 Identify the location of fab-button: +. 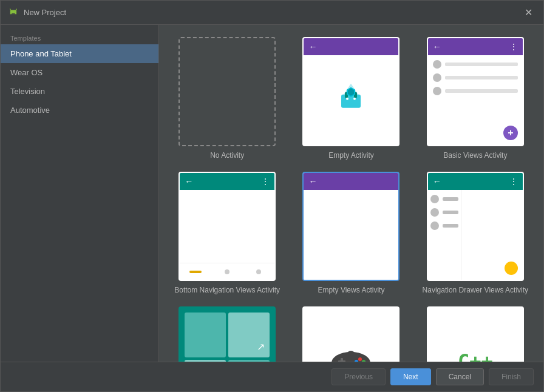
(511, 133).